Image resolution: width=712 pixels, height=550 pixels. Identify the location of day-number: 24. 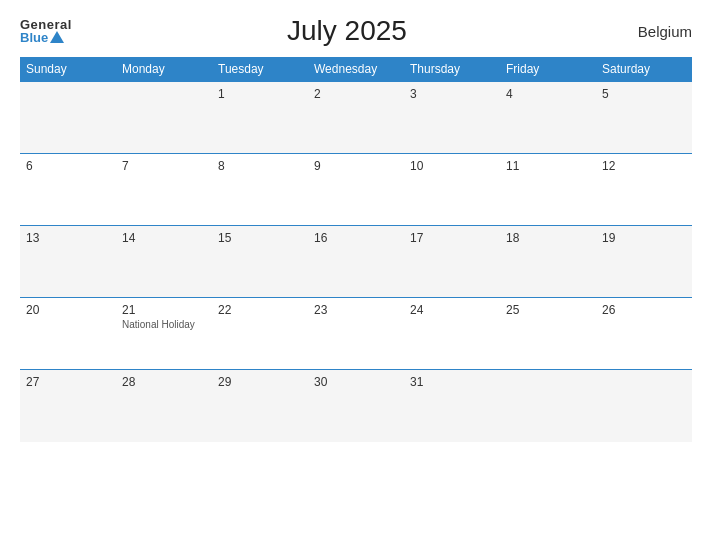
(452, 310).